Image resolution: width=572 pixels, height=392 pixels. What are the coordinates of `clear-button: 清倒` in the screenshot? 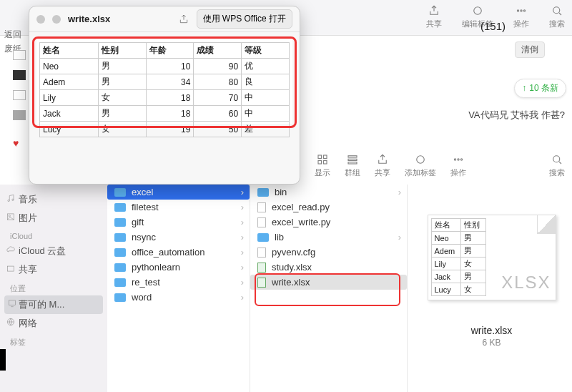 It's located at (530, 50).